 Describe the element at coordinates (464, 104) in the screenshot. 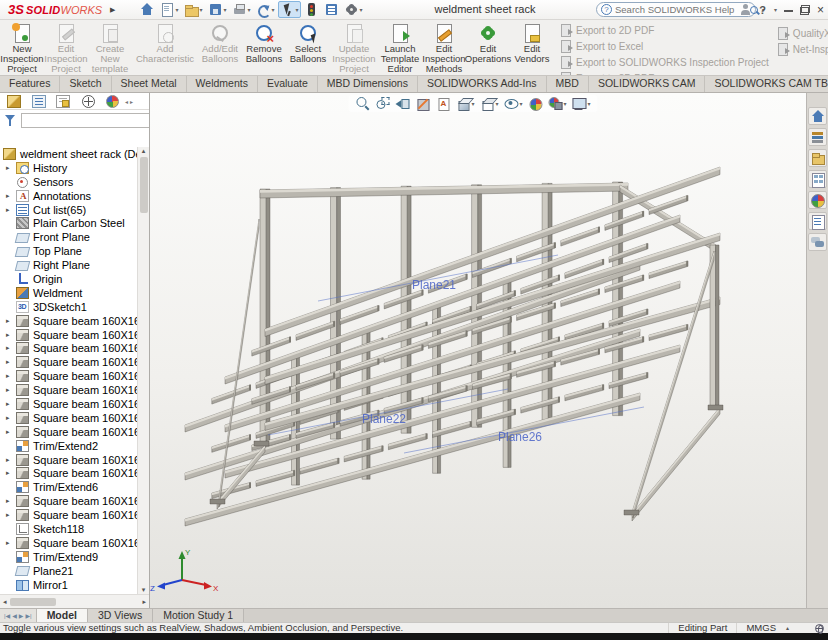

I see `view-orientation-button: ▾` at that location.